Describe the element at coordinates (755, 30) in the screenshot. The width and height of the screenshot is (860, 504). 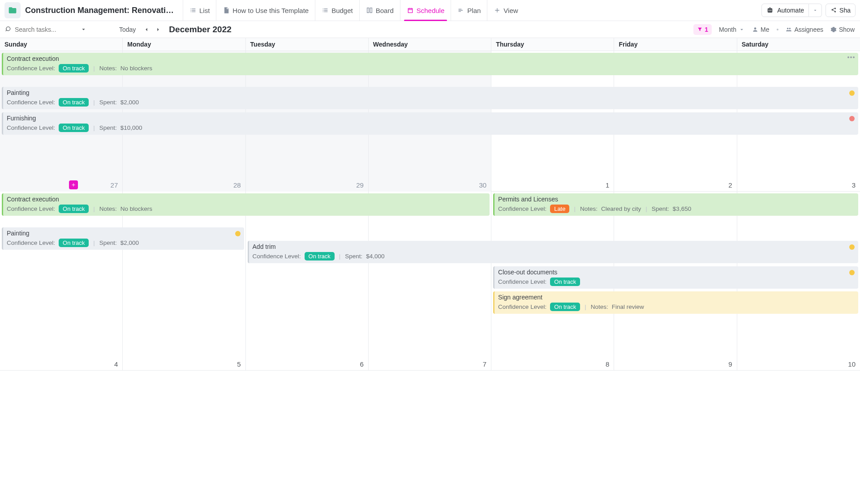
I see `person-icon` at that location.